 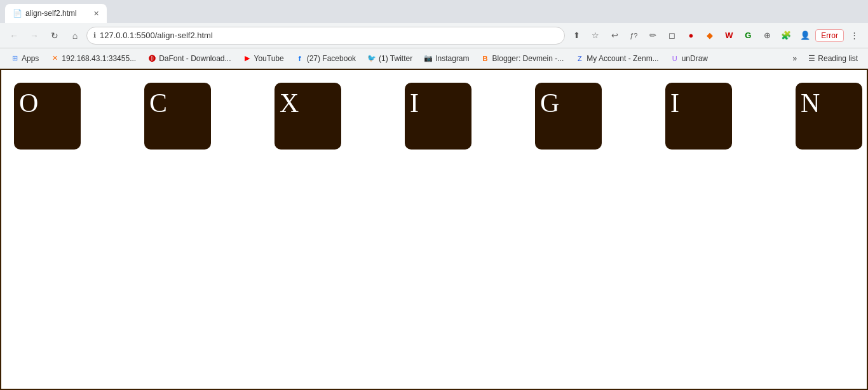 What do you see at coordinates (56, 13) in the screenshot?
I see `active-tab: 📄 align-self2.html ✕` at bounding box center [56, 13].